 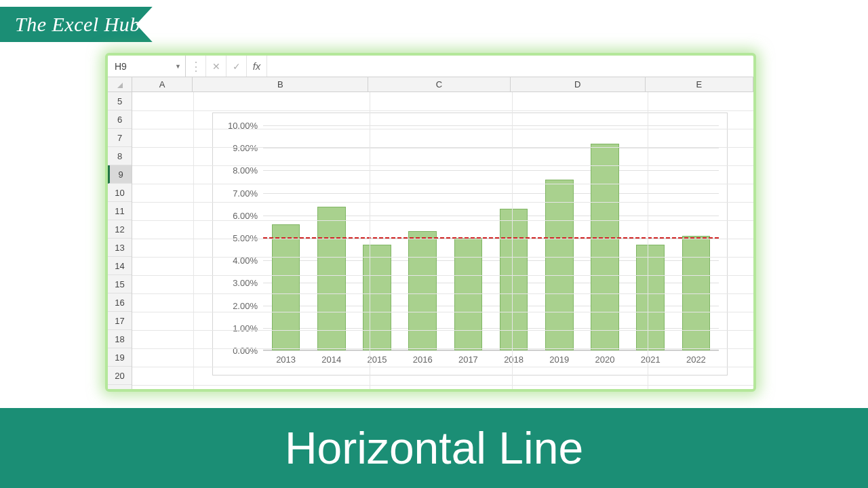 What do you see at coordinates (216, 66) in the screenshot?
I see `cancel-formula-button: ✕` at bounding box center [216, 66].